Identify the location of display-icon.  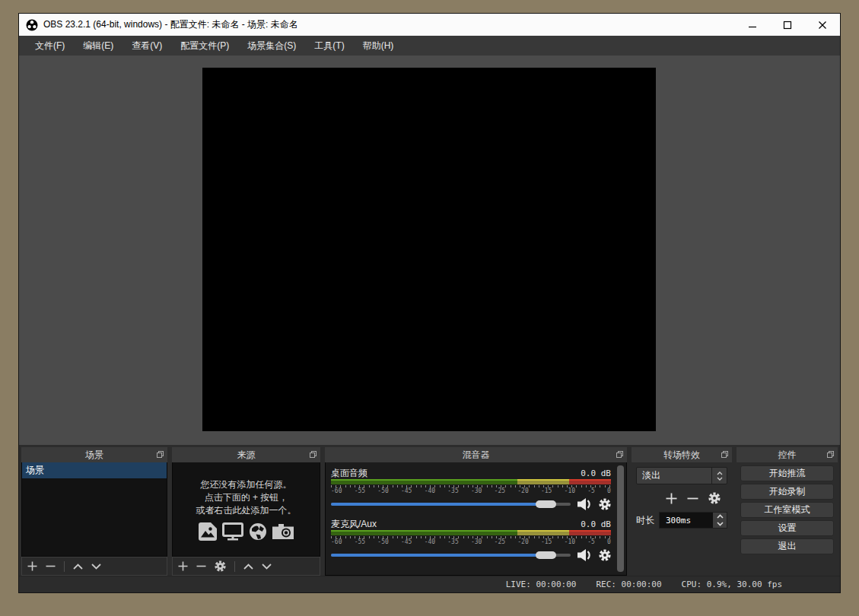
(233, 532).